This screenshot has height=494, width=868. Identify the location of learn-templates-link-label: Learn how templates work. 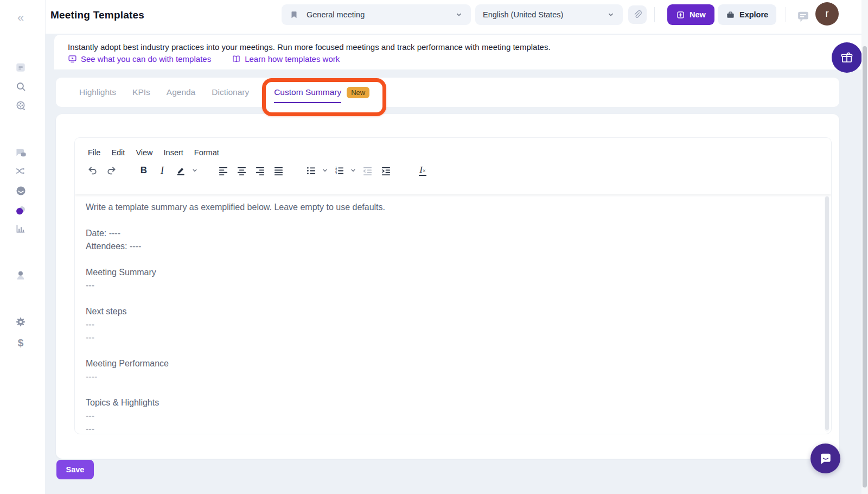
(292, 59).